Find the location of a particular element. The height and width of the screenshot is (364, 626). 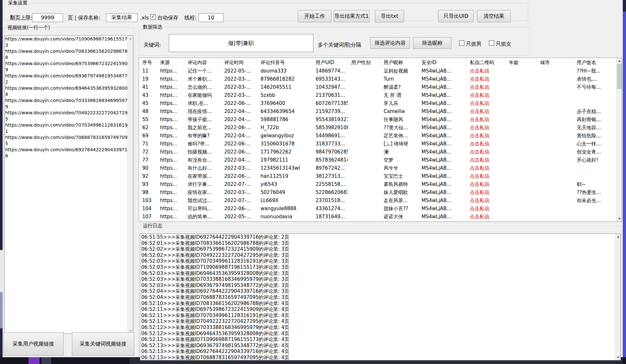

cell-douyin-id: geiwangyiboz is located at coordinates (285, 135).